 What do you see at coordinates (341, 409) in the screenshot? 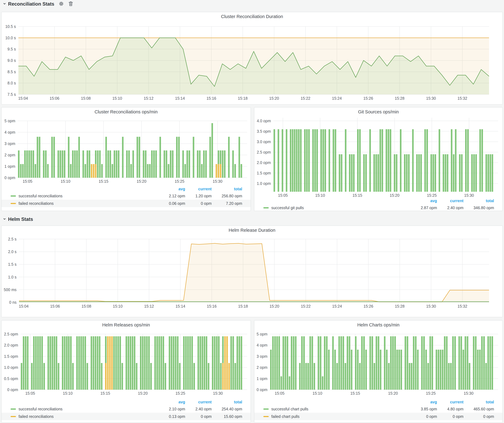
I see `legend-series-label: successful chart pulls` at bounding box center [341, 409].